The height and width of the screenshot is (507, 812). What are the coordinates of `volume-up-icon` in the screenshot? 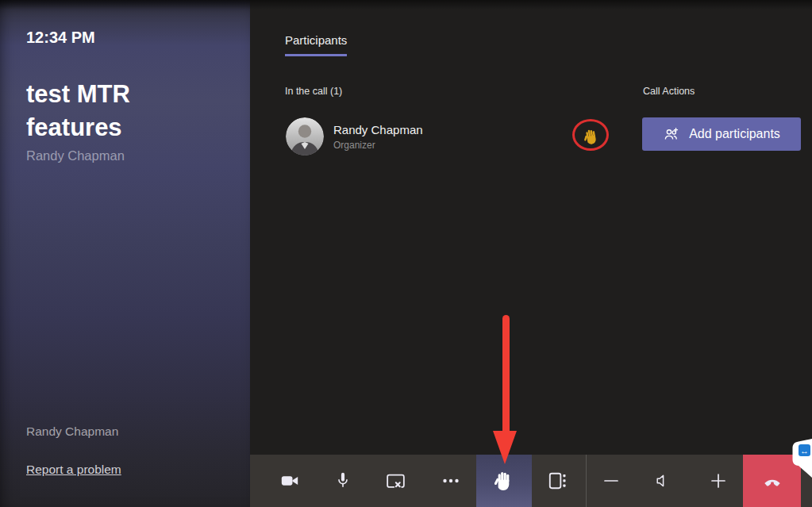 It's located at (718, 481).